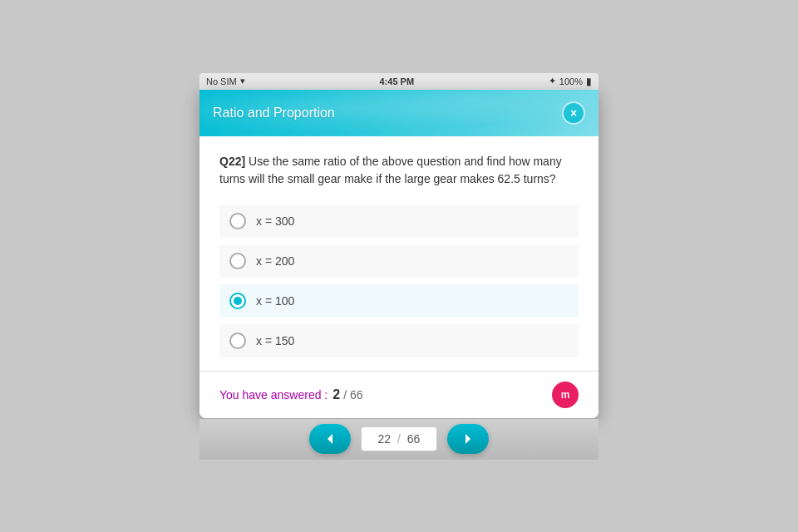  Describe the element at coordinates (345, 395) in the screenshot. I see `answered-slash: /` at that location.